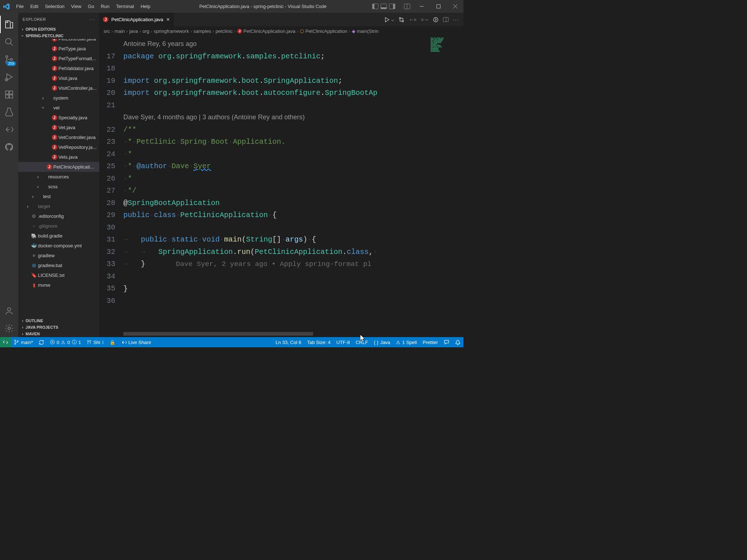  What do you see at coordinates (59, 275) in the screenshot?
I see `file-item: 🔖LICENSE.txt` at bounding box center [59, 275].